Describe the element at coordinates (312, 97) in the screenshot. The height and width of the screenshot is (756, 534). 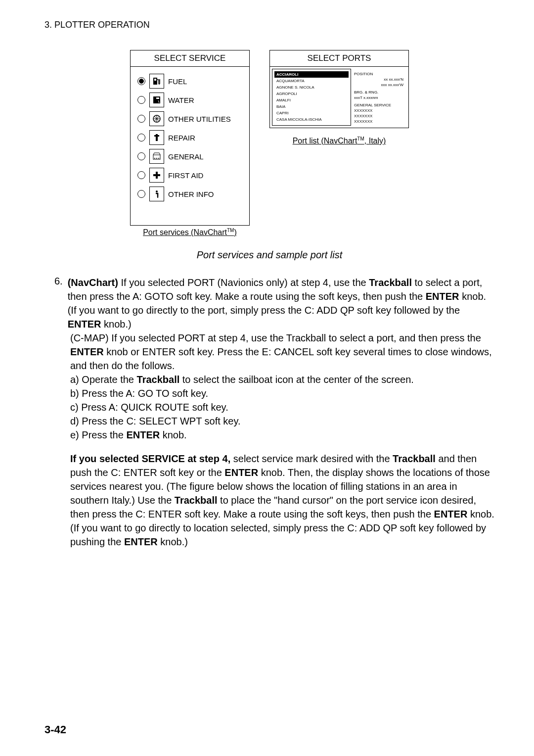
I see `ports-list: ACCIAROLI ACQUAMORTA AGNONE S. NICOLA AG…` at that location.